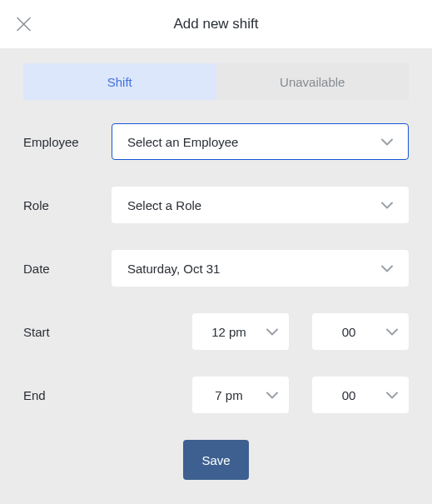 This screenshot has height=504, width=432. Describe the element at coordinates (216, 205) in the screenshot. I see `role-row: Role Select a Role` at that location.